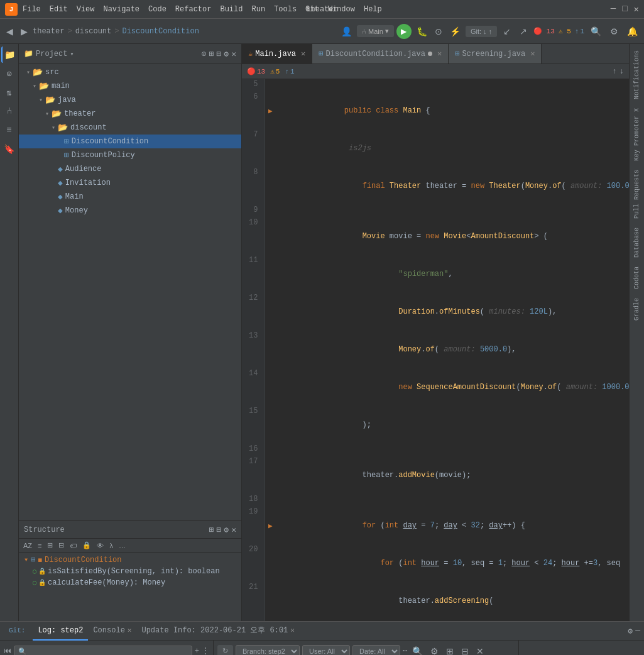 The image size is (644, 655). I want to click on right-tab-notifications: Notifications, so click(637, 75).